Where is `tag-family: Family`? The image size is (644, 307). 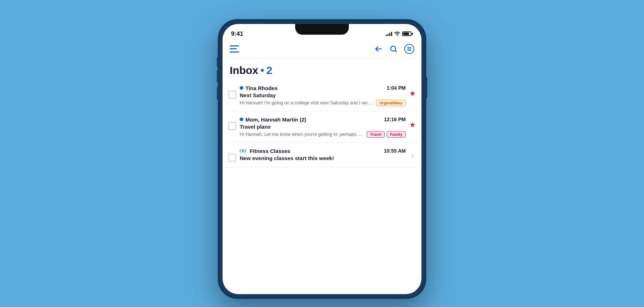 tag-family: Family is located at coordinates (396, 134).